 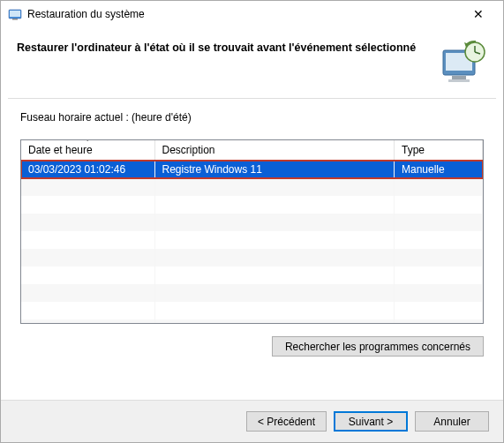 What do you see at coordinates (478, 14) in the screenshot?
I see `close-button: ✕` at bounding box center [478, 14].